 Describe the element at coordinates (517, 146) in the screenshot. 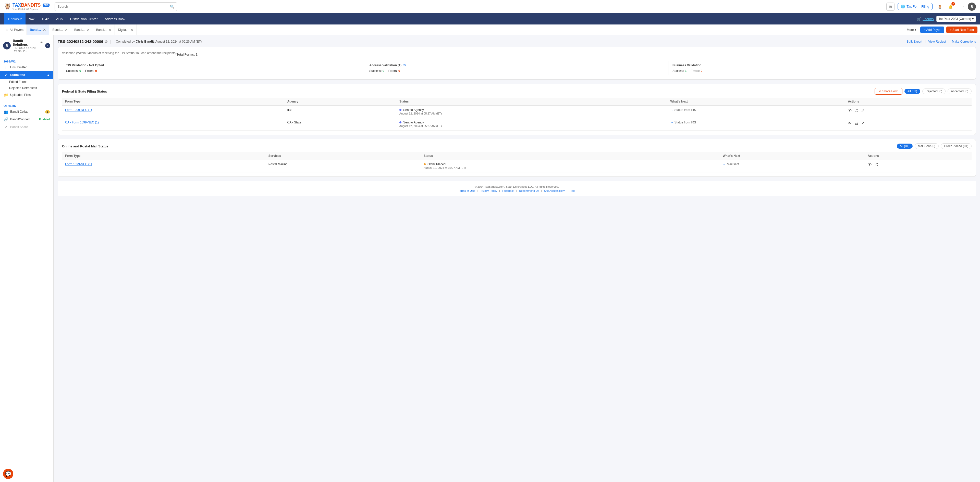

I see `postal-section-header: Online and Postal Mail Status All (01) M…` at that location.